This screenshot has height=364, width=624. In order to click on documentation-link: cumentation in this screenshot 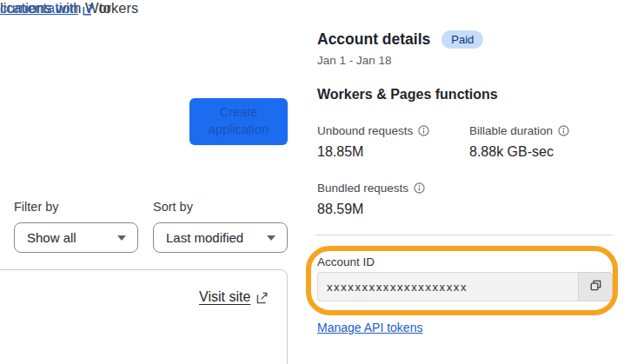, I will do `click(39, 9)`.